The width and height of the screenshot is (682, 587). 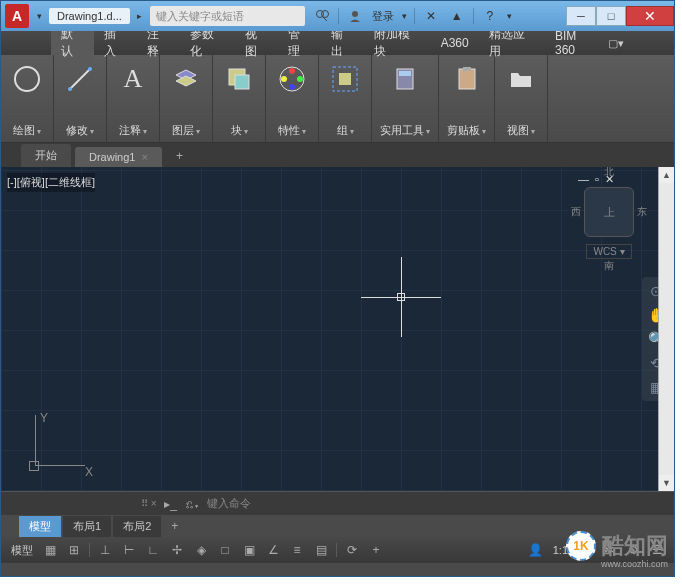 What do you see at coordinates (355, 16) in the screenshot?
I see `user-icon` at bounding box center [355, 16].